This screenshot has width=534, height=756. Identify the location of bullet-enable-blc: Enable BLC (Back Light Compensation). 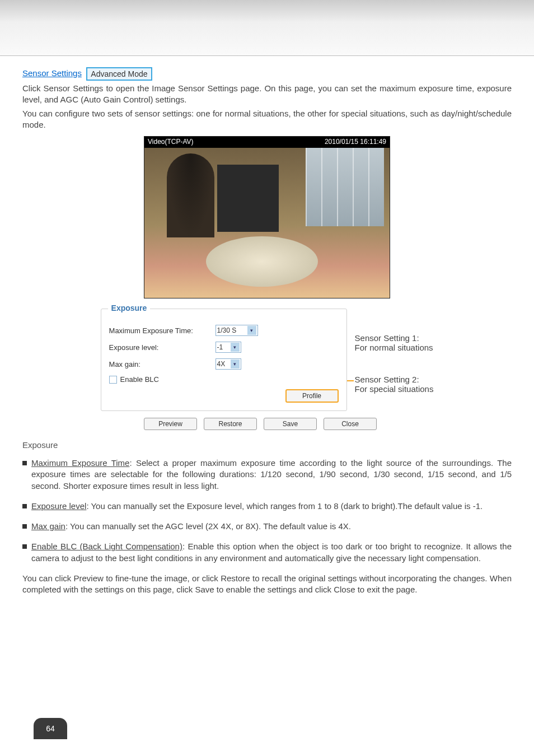
(267, 552).